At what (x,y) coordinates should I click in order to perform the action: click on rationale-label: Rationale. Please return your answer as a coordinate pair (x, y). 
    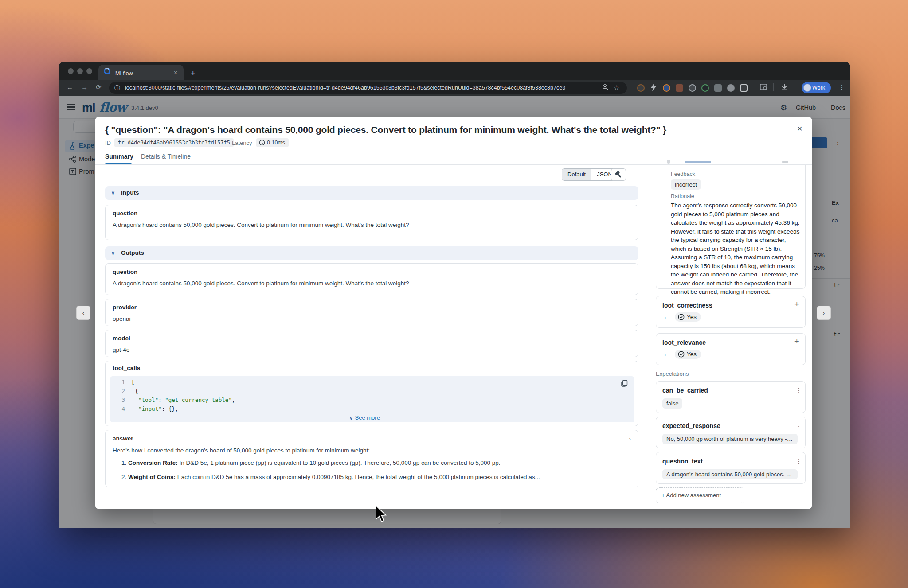
    Looking at the image, I should click on (683, 196).